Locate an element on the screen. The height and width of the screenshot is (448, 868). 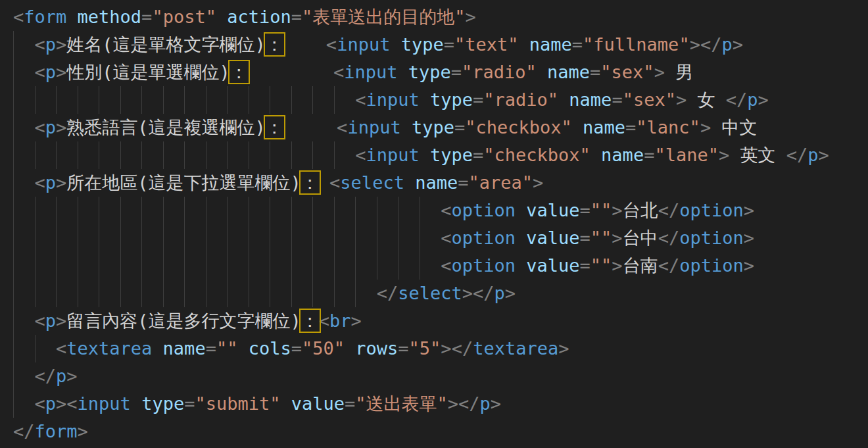
code-line: <option value="">台北</option> is located at coordinates (434, 211).